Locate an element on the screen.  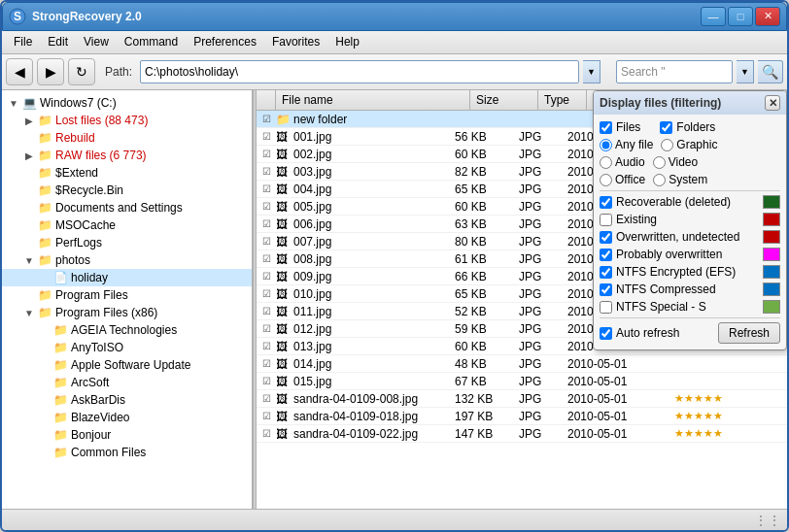
search-dropdown: ▼ is located at coordinates (745, 72).